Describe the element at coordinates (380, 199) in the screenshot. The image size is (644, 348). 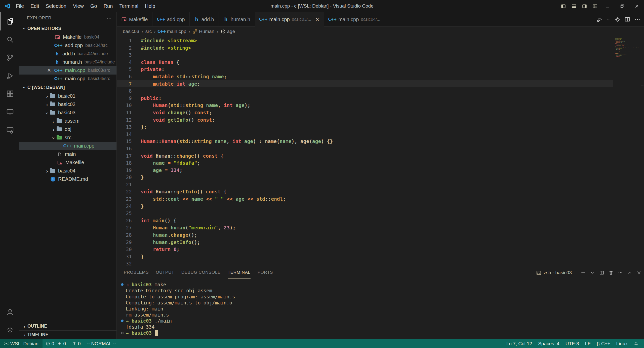
I see `code-line-23: 23 std::cout << name << " " << age << st…` at that location.